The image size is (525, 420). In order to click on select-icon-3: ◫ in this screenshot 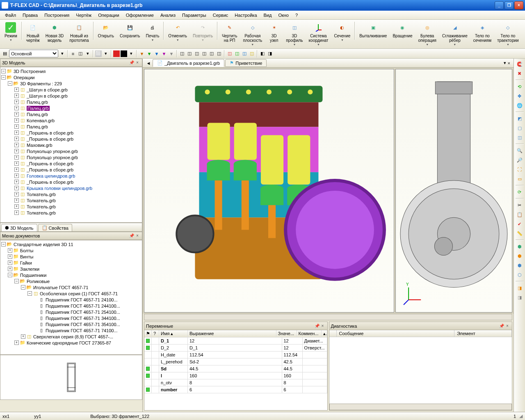, I will do `click(197, 54)`.